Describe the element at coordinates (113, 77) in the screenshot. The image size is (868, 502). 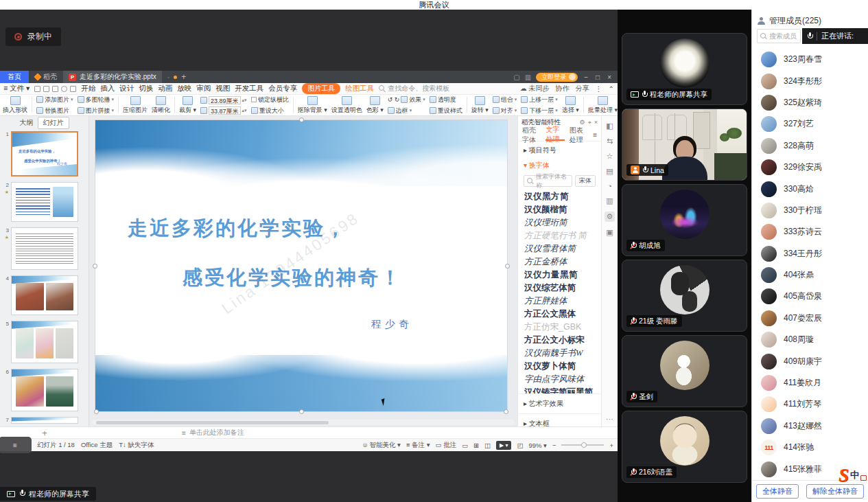
I see `tab-document: P 走近多彩的化学实验.pptx` at that location.